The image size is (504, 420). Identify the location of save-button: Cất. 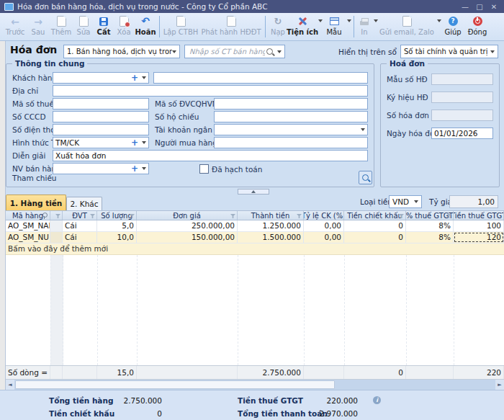
(104, 27).